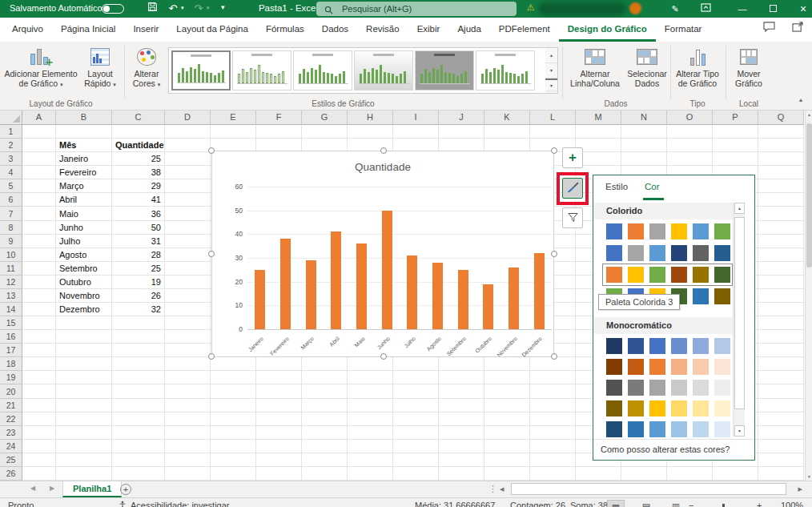 The width and height of the screenshot is (812, 507). I want to click on cell-K1, so click(508, 131).